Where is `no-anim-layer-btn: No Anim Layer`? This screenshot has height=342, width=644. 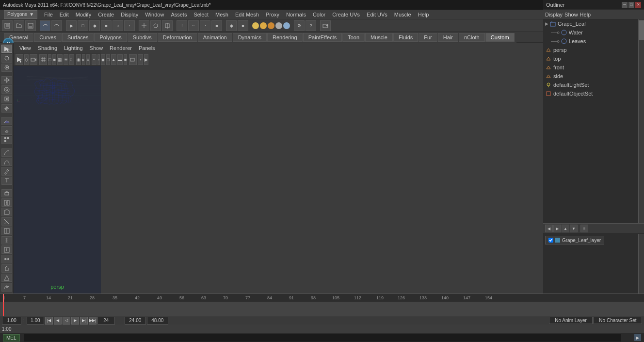
no-anim-layer-btn: No Anim Layer is located at coordinates (571, 320).